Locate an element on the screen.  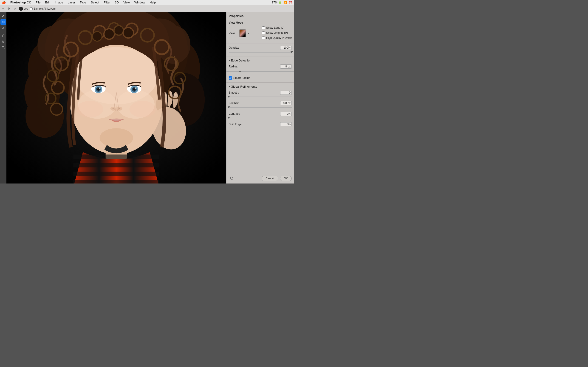
show-edge-checkbox is located at coordinates (263, 28).